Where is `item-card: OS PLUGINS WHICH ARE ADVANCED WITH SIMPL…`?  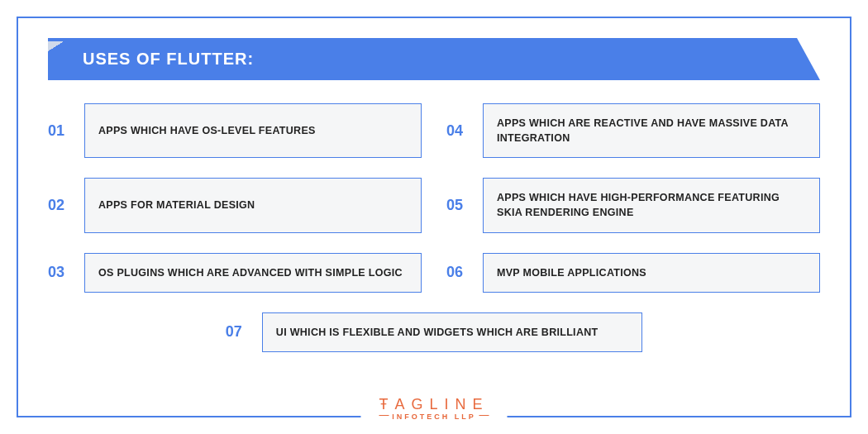 item-card: OS PLUGINS WHICH ARE ADVANCED WITH SIMPL… is located at coordinates (253, 273).